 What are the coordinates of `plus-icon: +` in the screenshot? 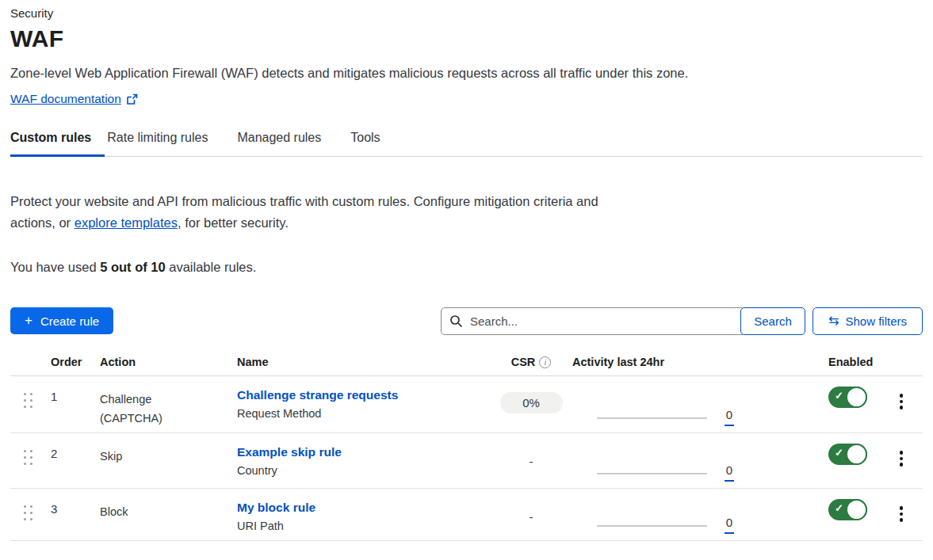 It's located at (29, 321).